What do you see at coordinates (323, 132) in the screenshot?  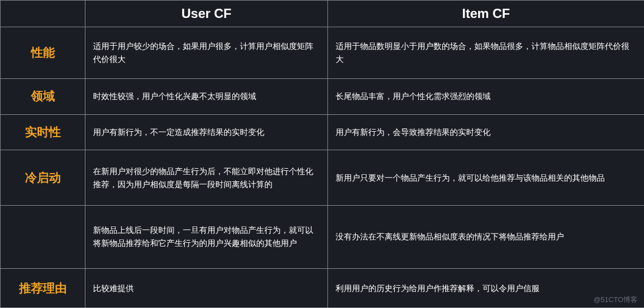 I see `table-row: 实时性 用户有新行为，不一定造成推荐结果的实时变化 用户有新行为，会导致推荐结果…` at bounding box center [323, 132].